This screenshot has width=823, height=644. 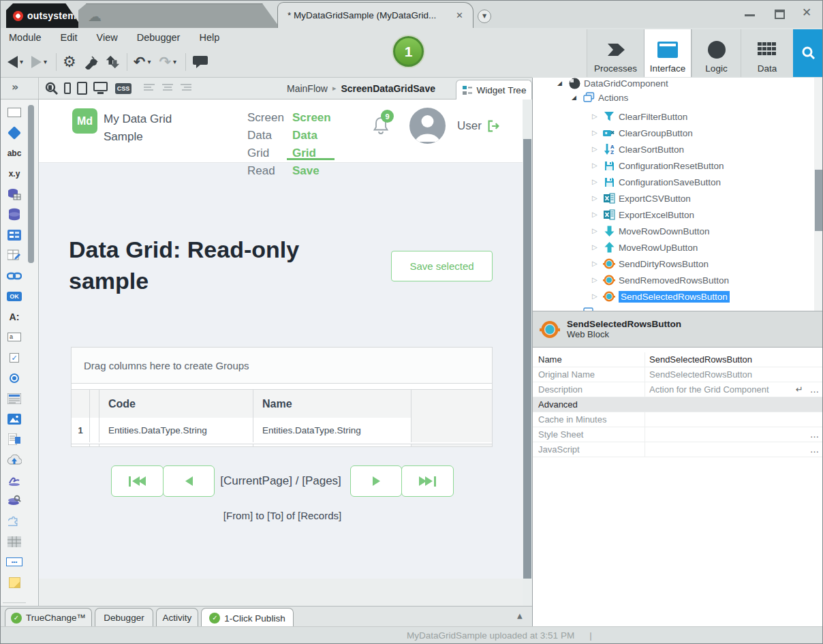 What do you see at coordinates (428, 125) in the screenshot?
I see `avatar` at bounding box center [428, 125].